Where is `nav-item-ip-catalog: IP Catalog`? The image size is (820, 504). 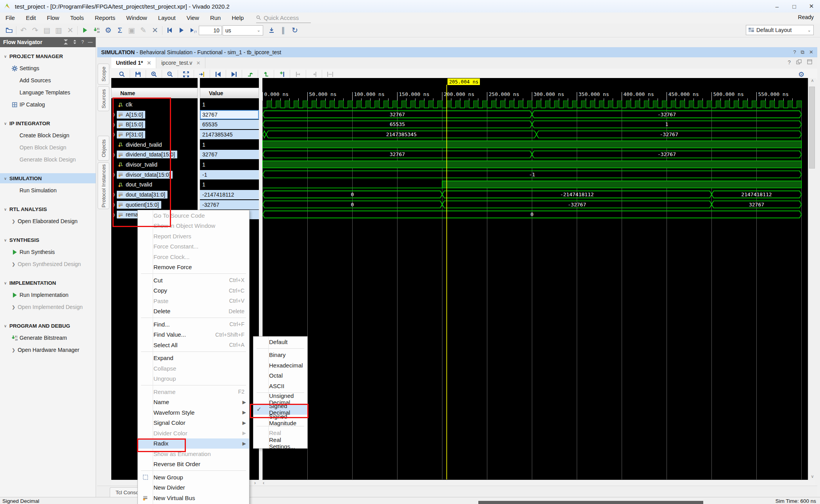 nav-item-ip-catalog: IP Catalog is located at coordinates (48, 105).